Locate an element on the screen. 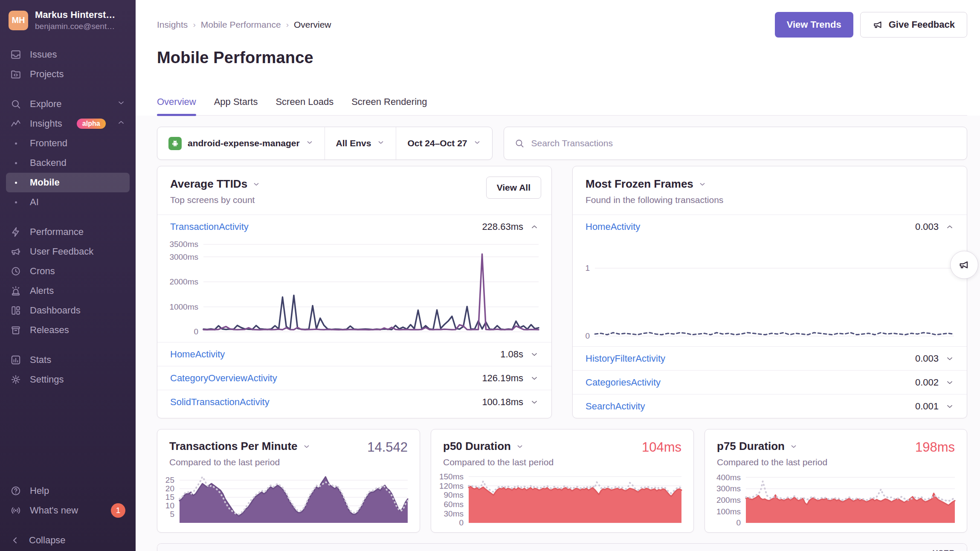  breadcrumb-mobile-performance: Mobile Performance is located at coordinates (241, 25).